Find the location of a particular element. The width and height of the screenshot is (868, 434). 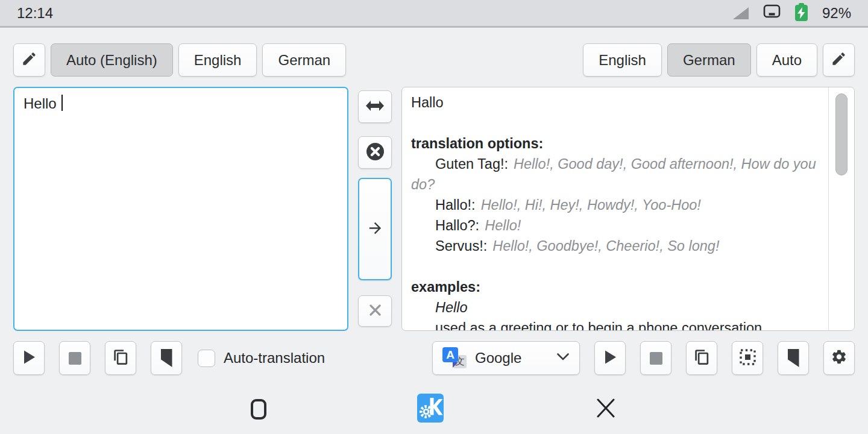

signal-icon is located at coordinates (741, 13).